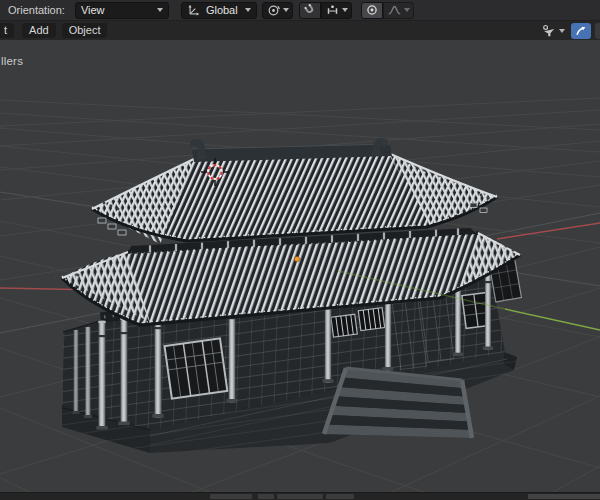 This screenshot has height=500, width=600. What do you see at coordinates (332, 10) in the screenshot?
I see `snap-target-icon` at bounding box center [332, 10].